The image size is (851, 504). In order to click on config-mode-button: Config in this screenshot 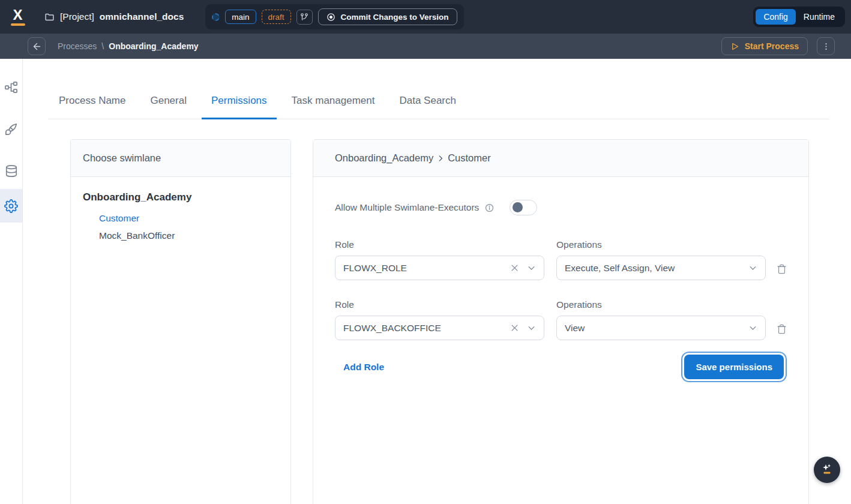, I will do `click(775, 17)`.